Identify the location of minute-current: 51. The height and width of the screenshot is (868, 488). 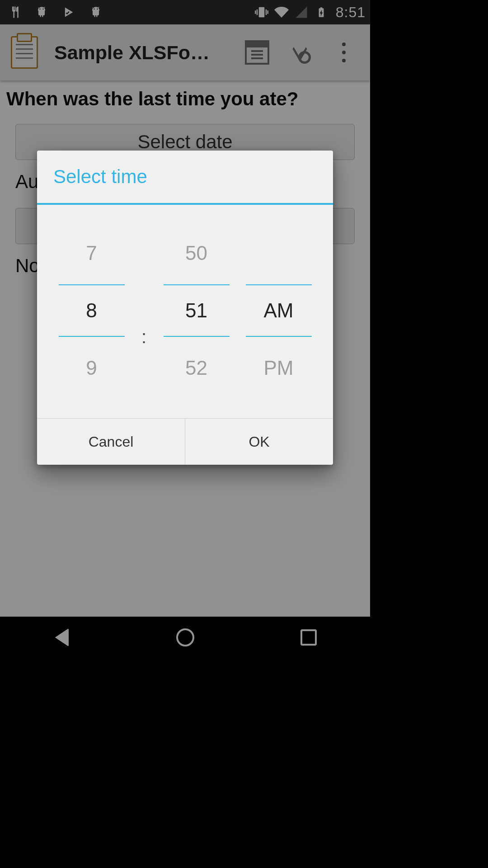
(197, 311).